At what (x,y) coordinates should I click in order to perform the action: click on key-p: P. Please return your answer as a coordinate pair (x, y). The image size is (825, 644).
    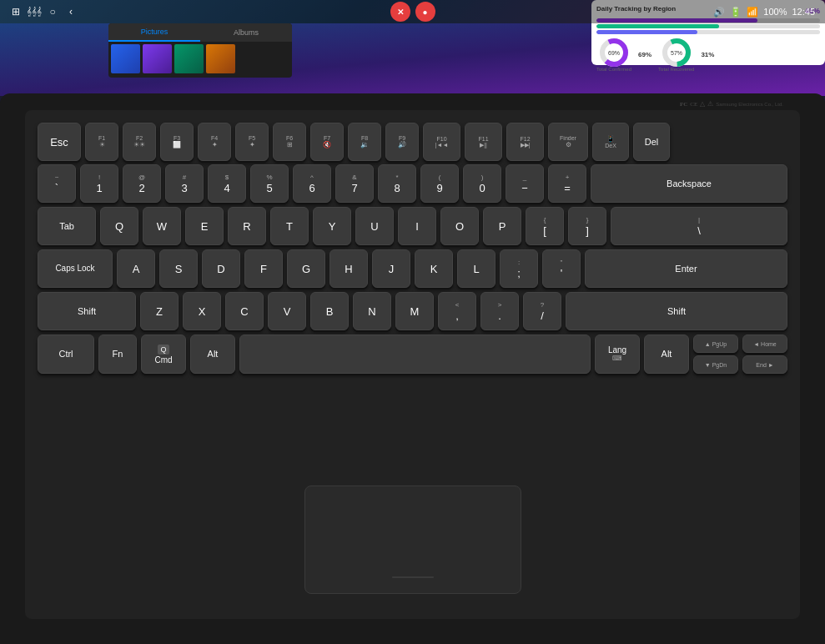
    Looking at the image, I should click on (502, 226).